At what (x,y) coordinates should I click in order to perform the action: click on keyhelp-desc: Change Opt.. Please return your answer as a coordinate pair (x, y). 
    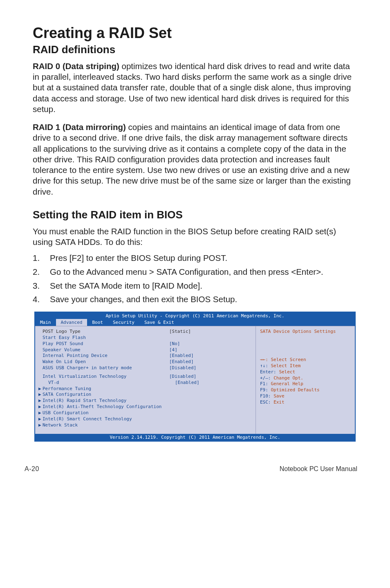
    Looking at the image, I should click on (289, 378).